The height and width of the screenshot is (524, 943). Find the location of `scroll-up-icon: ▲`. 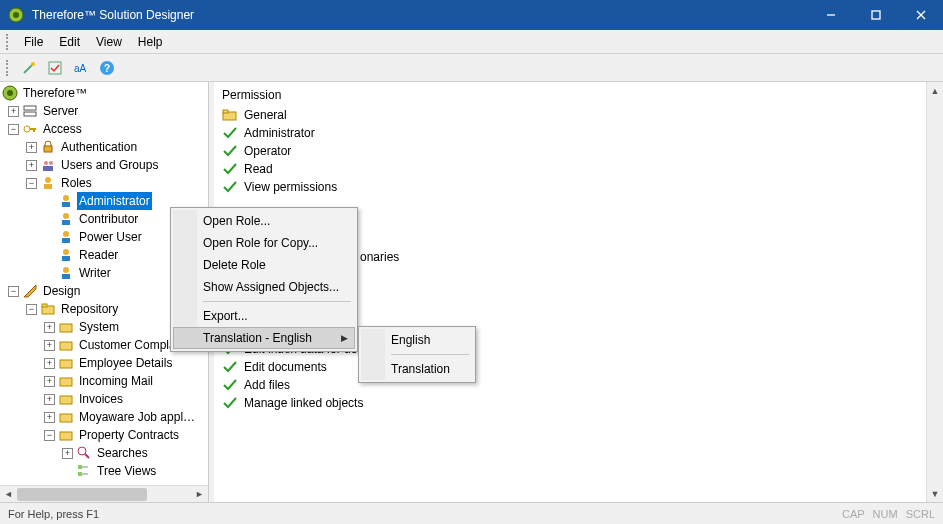

scroll-up-icon: ▲ is located at coordinates (935, 90).